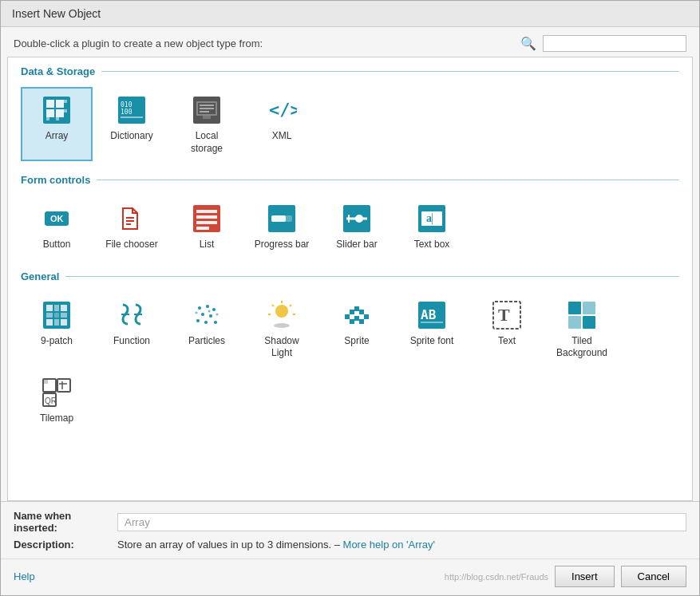 This screenshot has height=596, width=700. Describe the element at coordinates (126, 112) in the screenshot. I see `svg-text: 100` at that location.